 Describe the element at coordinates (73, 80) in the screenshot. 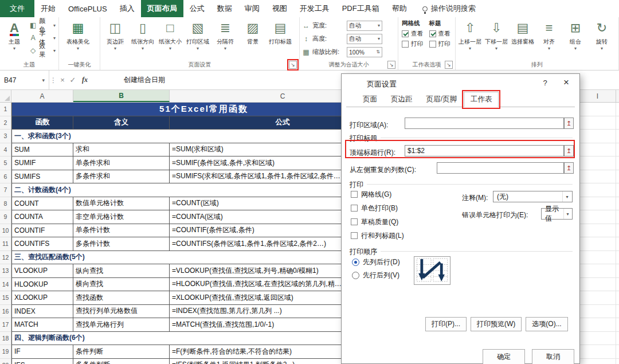

I see `enter-icon: ✓` at that location.